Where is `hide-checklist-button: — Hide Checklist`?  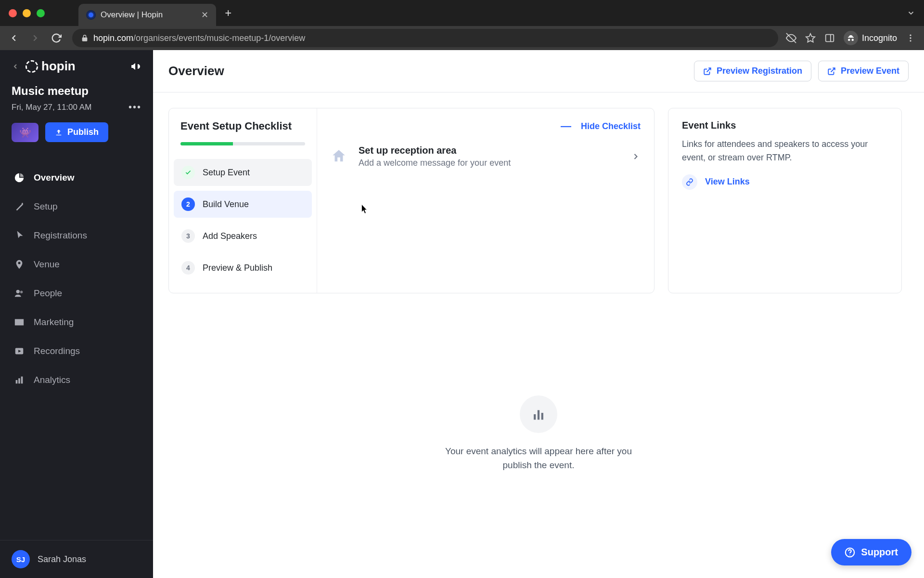 hide-checklist-button: — Hide Checklist is located at coordinates (601, 126).